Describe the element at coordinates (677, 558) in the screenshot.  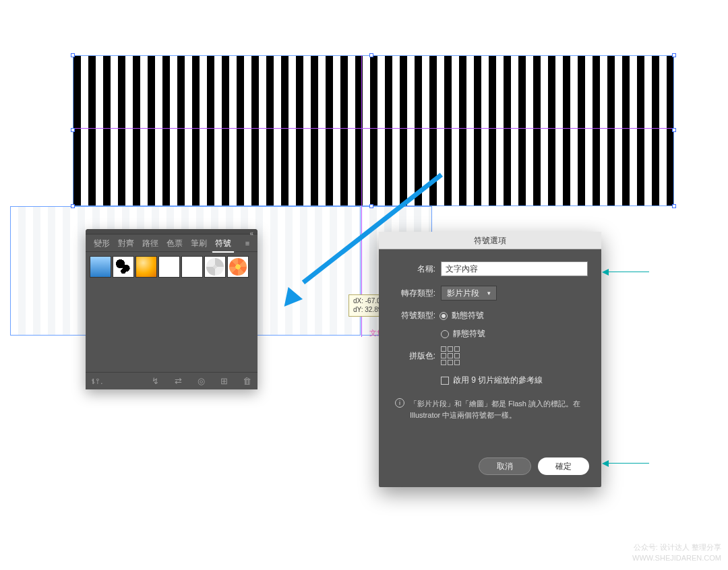
I see `watermark-line2: WWW.SHEJIDAREN.COM` at that location.